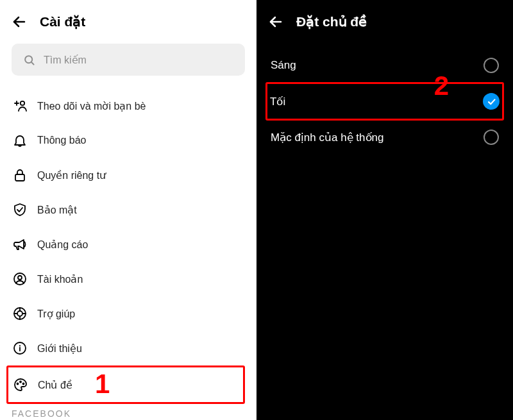 The image size is (513, 420). I want to click on menu-notifications: Thông báo, so click(128, 140).